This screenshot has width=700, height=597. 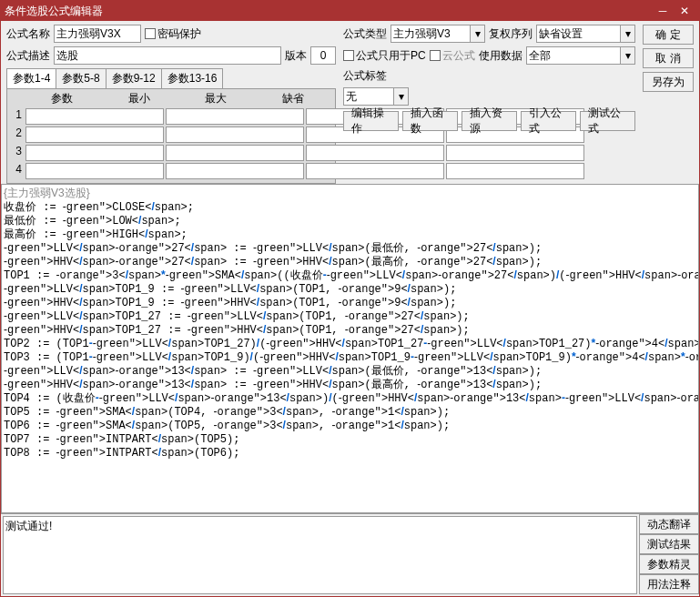 I want to click on tag-label: 公式标签, so click(x=365, y=76).